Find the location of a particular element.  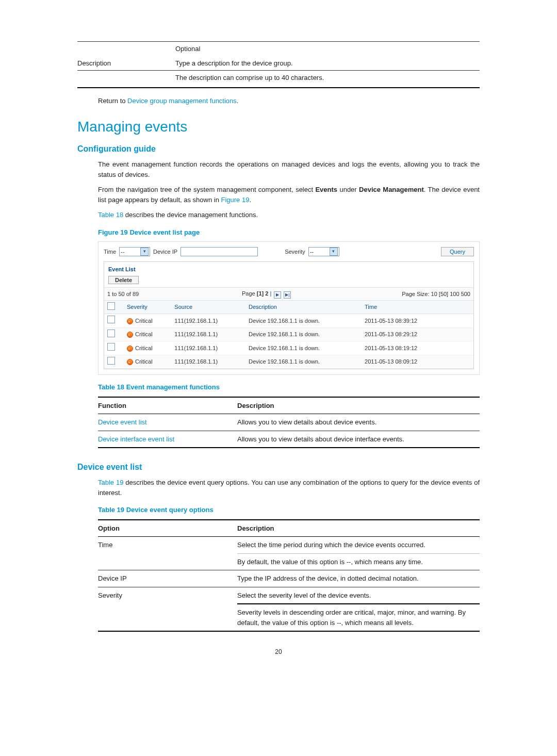

table-18-link: Table 18 is located at coordinates (110, 215).